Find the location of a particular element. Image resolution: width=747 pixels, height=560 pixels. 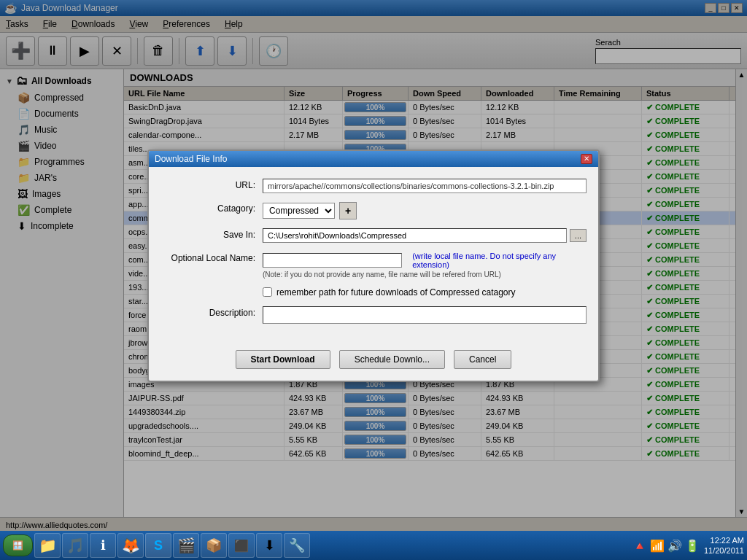

taskbar-info: ℹ is located at coordinates (103, 545).